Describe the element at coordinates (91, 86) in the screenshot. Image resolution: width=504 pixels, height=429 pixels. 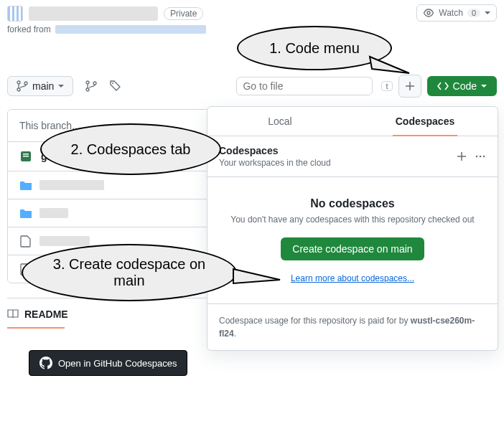
I see `branches-icon-button` at that location.